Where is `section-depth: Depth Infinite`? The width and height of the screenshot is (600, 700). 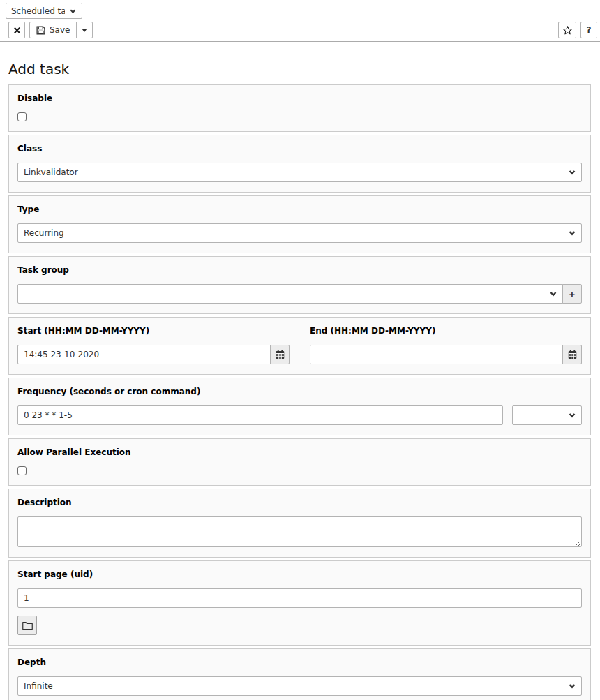
section-depth: Depth Infinite is located at coordinates (300, 674).